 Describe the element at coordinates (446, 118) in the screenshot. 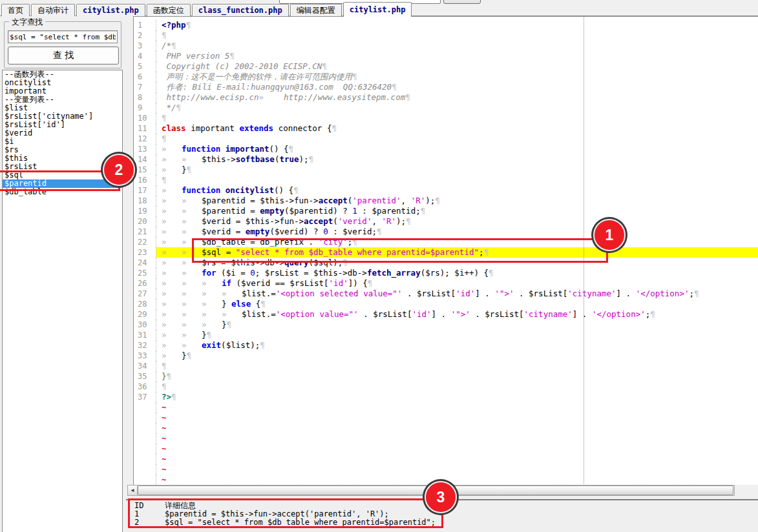

I see `code-line: 10¶` at that location.